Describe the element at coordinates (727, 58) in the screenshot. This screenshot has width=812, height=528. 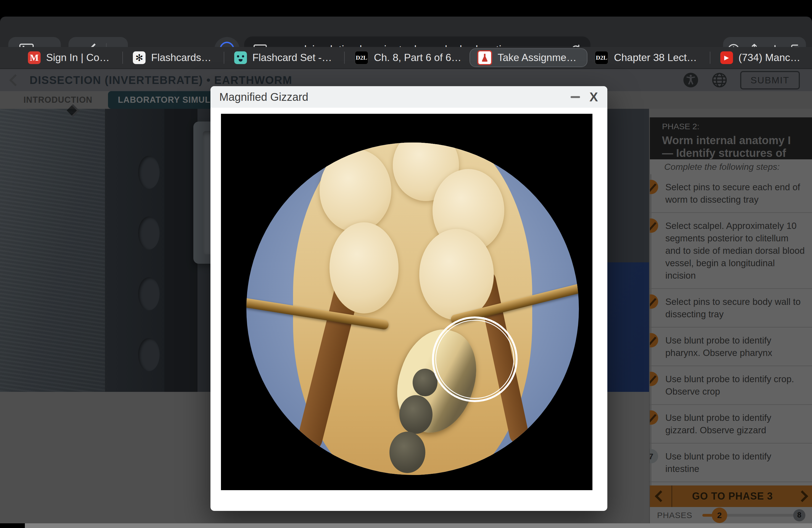
I see `youtube-favicon: ▶` at that location.